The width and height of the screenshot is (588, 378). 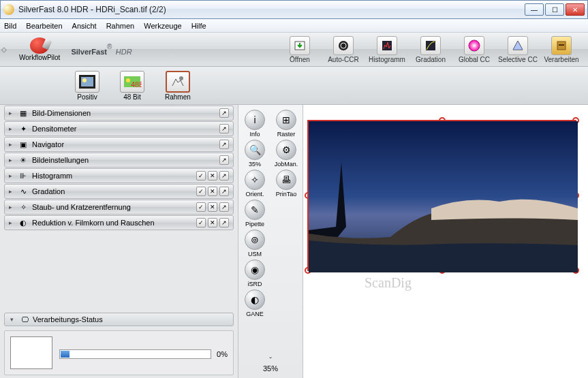 What do you see at coordinates (4, 49) in the screenshot?
I see `pin-icon: ◇` at bounding box center [4, 49].